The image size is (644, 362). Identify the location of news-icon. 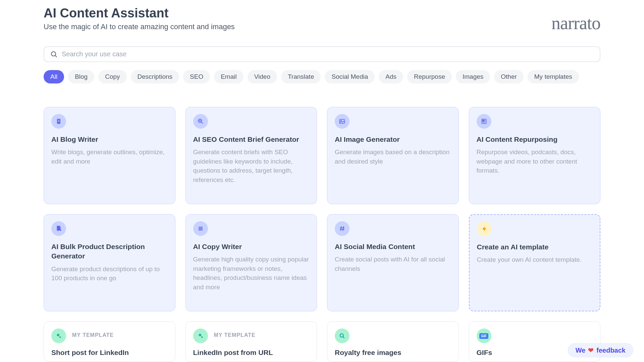
(484, 121).